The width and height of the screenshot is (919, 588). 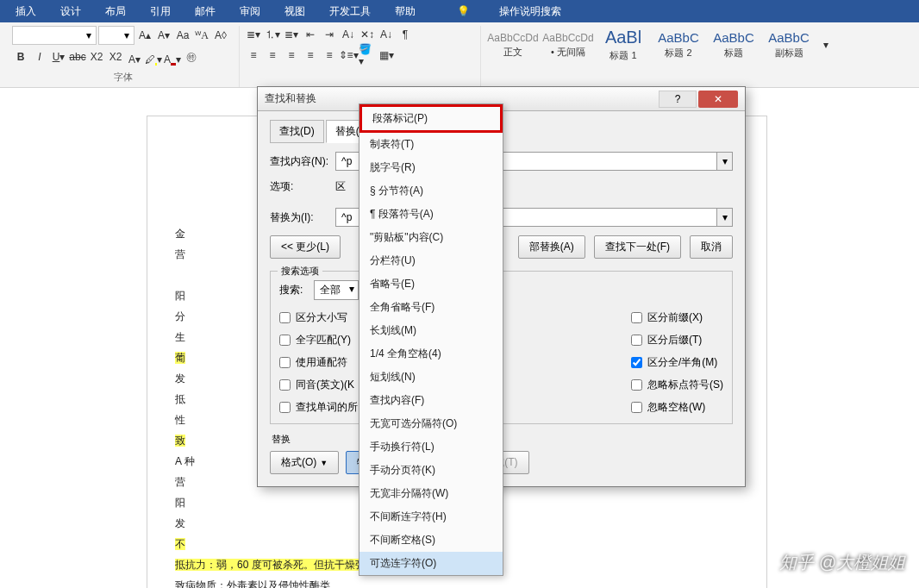 What do you see at coordinates (678, 385) in the screenshot?
I see `ignore-punctuation-checkbox: 忽略标点符号(S)` at bounding box center [678, 385].